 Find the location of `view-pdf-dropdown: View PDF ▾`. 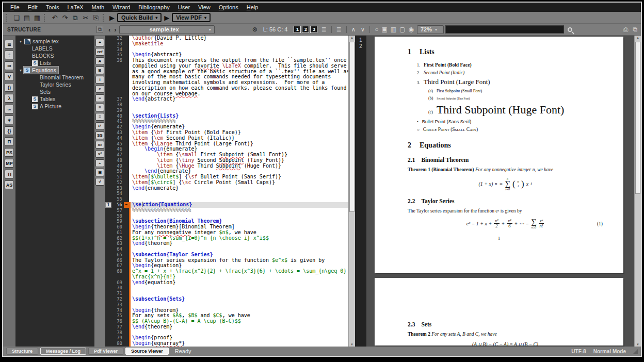

view-pdf-dropdown: View PDF ▾ is located at coordinates (191, 18).